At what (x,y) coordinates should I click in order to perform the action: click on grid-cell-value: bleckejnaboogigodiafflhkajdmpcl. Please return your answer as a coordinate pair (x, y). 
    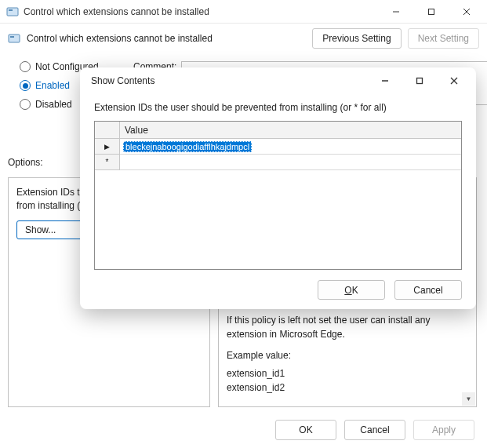
    Looking at the image, I should click on (187, 147).